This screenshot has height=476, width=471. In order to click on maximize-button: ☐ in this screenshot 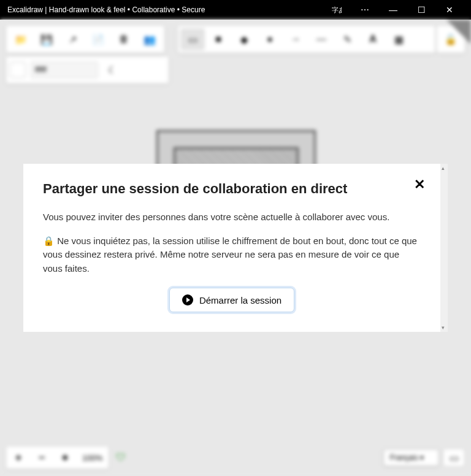, I will do `click(421, 10)`.